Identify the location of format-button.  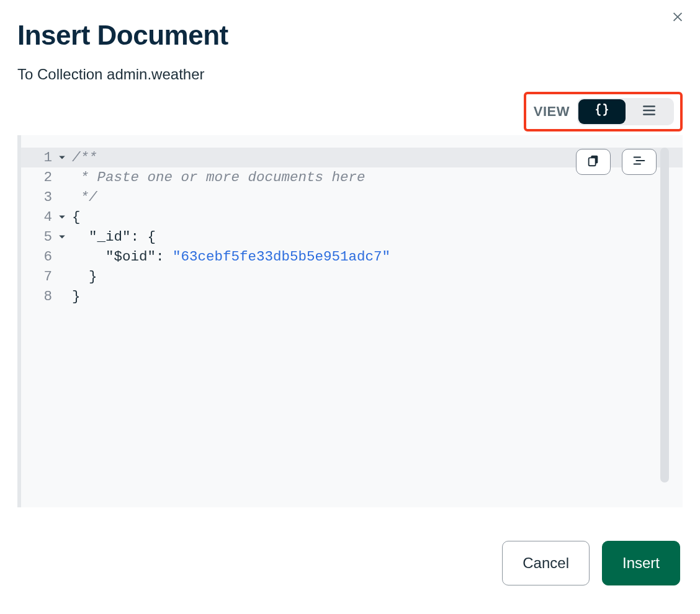
(639, 162).